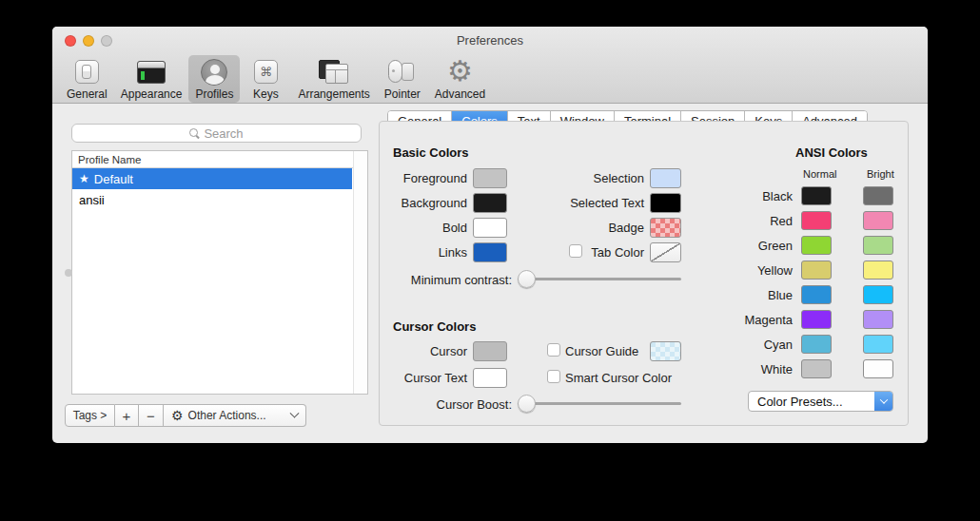  What do you see at coordinates (461, 71) in the screenshot?
I see `advanced-gear-icon: ⚙` at bounding box center [461, 71].